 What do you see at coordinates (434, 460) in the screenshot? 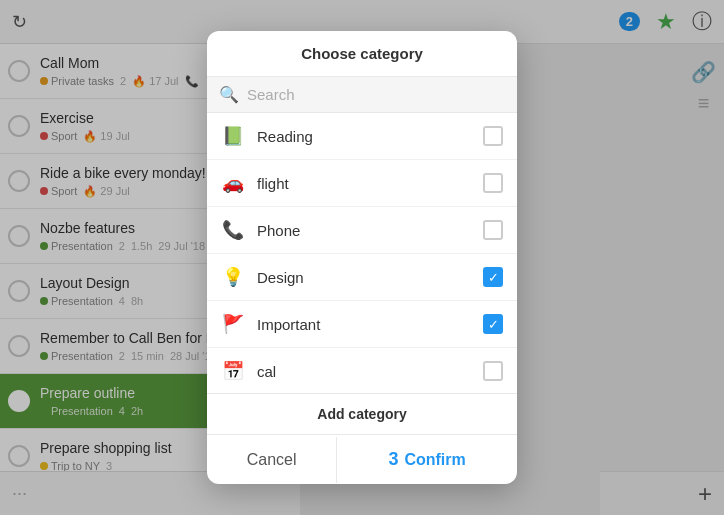
I see `confirm-label: Confirm` at bounding box center [434, 460].